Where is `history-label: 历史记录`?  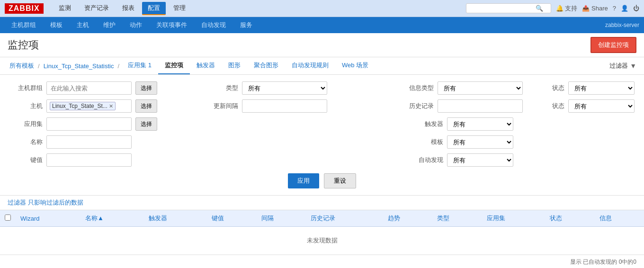 history-label: 历史记录 is located at coordinates (417, 106).